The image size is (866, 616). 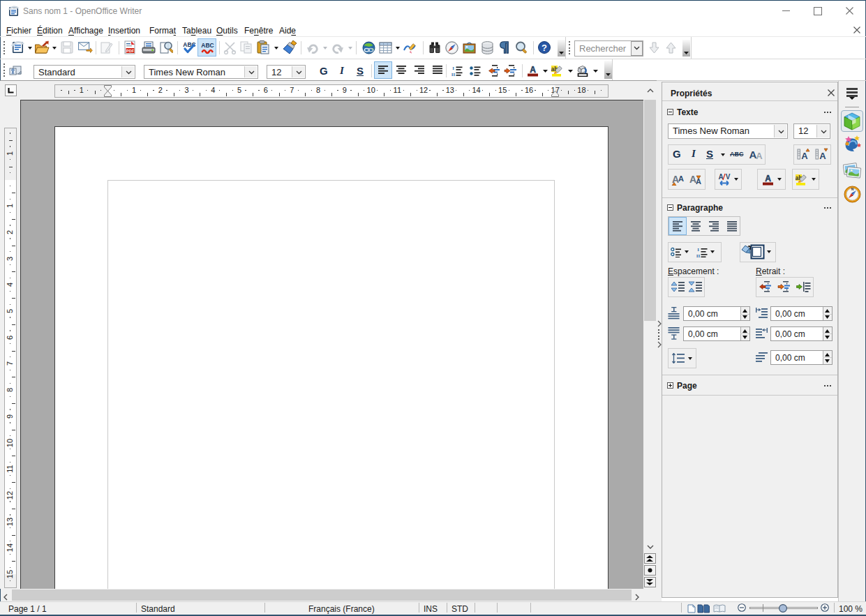 I want to click on svg-text: ABC, so click(x=207, y=45).